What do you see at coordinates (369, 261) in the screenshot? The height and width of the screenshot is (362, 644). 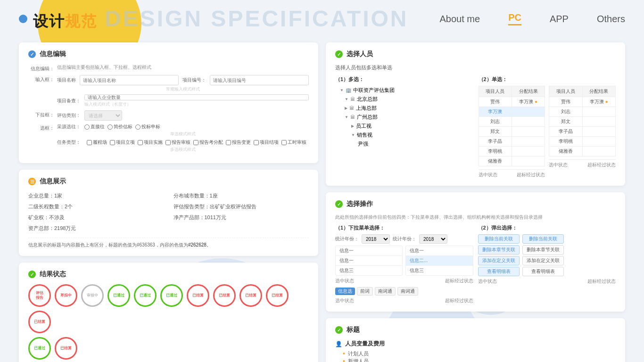 I see `dropdown-menu-1: 信息一 信息一 信息三` at bounding box center [369, 261].